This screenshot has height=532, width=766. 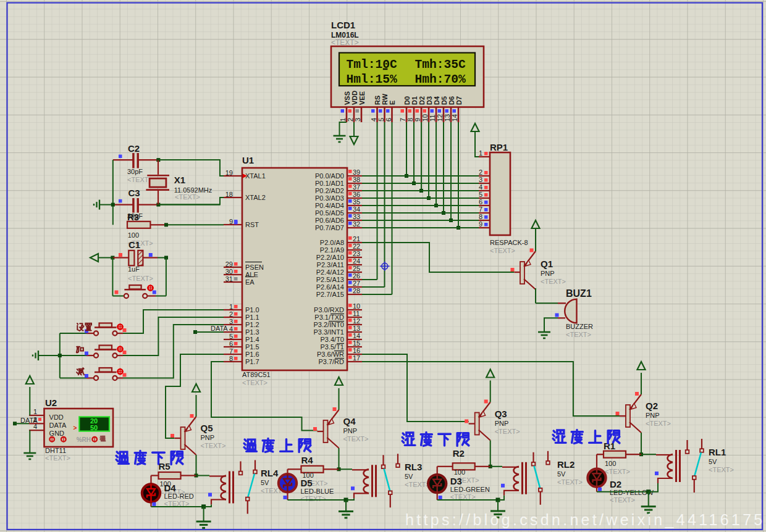 What do you see at coordinates (356, 202) in the screenshot?
I see `svg-text: 35` at bounding box center [356, 202].